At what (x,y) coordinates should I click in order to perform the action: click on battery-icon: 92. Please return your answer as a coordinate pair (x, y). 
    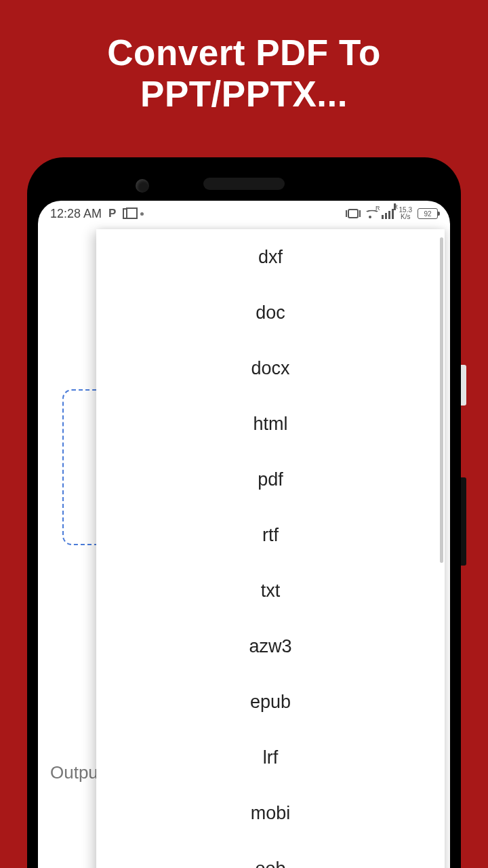
    Looking at the image, I should click on (428, 214).